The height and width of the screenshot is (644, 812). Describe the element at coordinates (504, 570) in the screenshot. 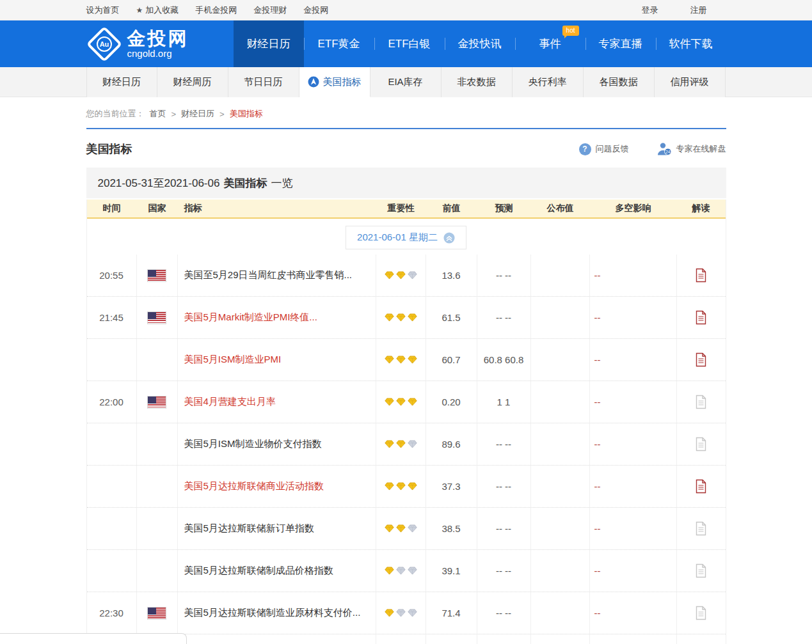

I see `forecast-value: -- --` at that location.